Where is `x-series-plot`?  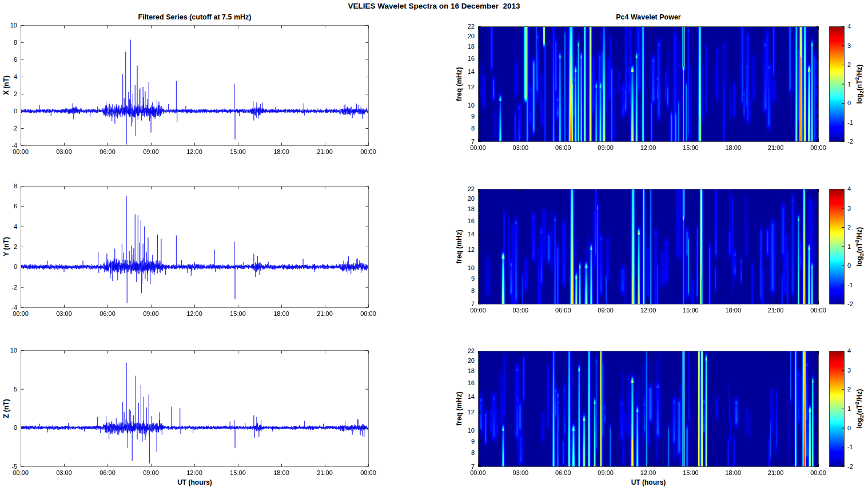 x-series-plot is located at coordinates (194, 86).